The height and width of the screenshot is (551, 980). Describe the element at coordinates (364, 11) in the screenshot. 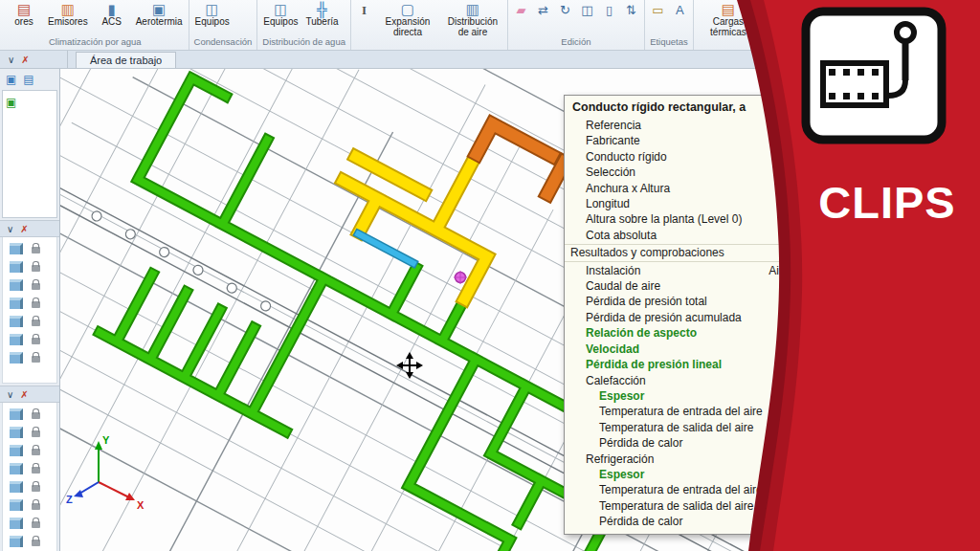

I see `beam-button-icon: I` at that location.